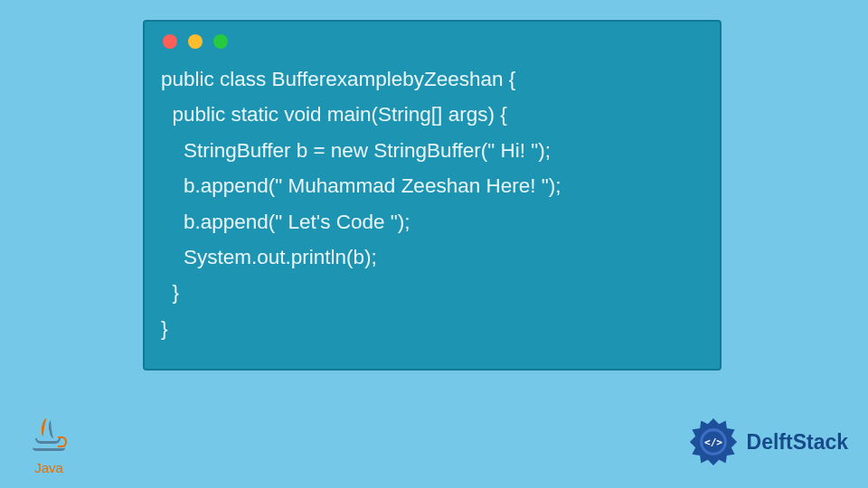 The height and width of the screenshot is (488, 868). What do you see at coordinates (797, 443) in the screenshot?
I see `delftstack-label: DelftStack` at bounding box center [797, 443].